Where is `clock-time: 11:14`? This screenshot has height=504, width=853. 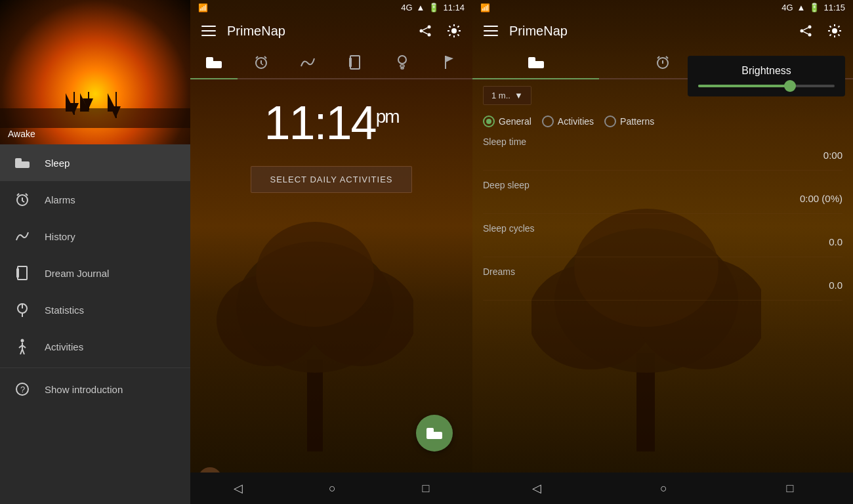
clock-time: 11:14 is located at coordinates (320, 123).